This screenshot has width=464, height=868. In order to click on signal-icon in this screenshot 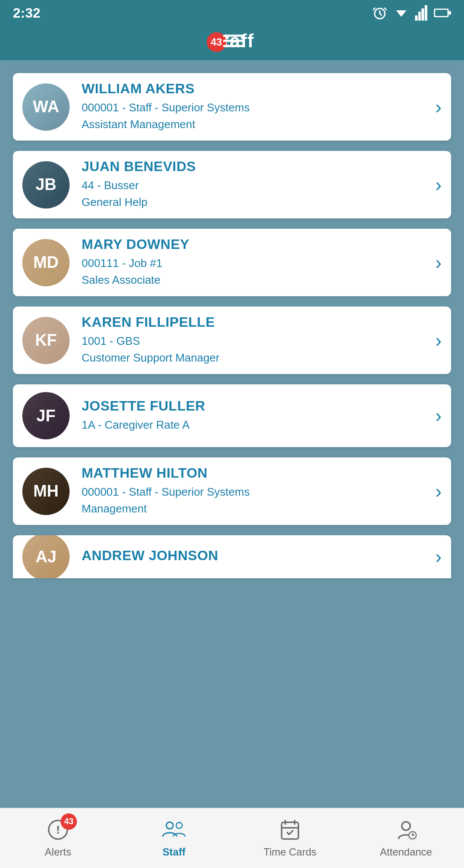, I will do `click(421, 13)`.